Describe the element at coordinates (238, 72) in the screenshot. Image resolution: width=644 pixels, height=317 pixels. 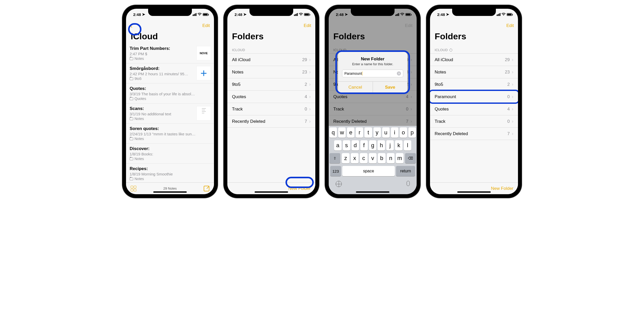
I see `folder-name: Notes` at that location.